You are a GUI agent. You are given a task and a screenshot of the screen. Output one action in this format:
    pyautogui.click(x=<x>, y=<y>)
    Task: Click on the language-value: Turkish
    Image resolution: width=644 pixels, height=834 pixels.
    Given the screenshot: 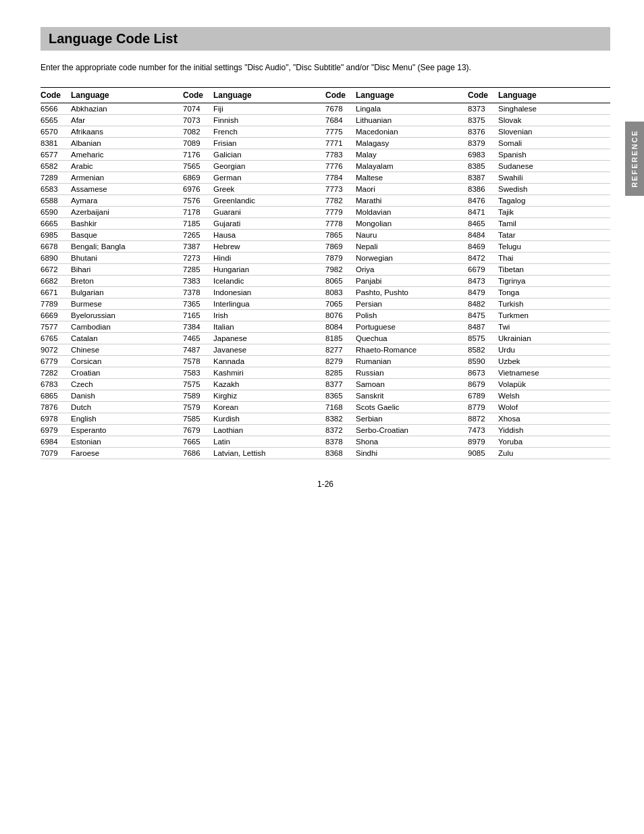 What is the action you would take?
    pyautogui.click(x=554, y=304)
    